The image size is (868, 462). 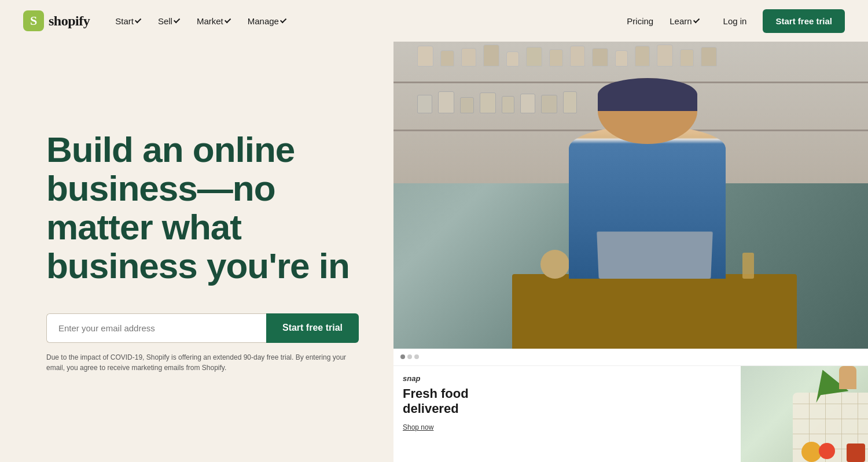 What do you see at coordinates (203, 208) in the screenshot?
I see `hero-title: Build an online business—no matter what …` at bounding box center [203, 208].